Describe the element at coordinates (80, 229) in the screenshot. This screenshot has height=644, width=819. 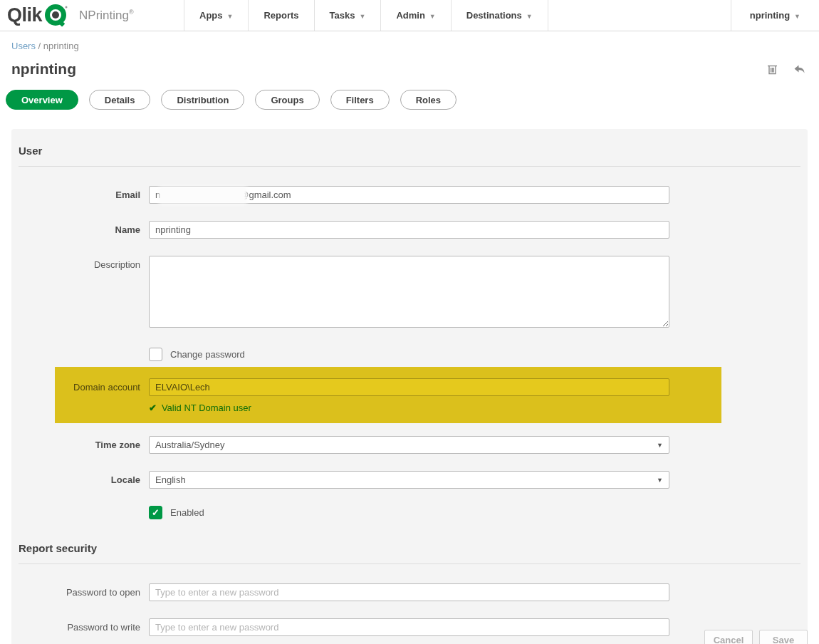
I see `name-label: Name` at that location.